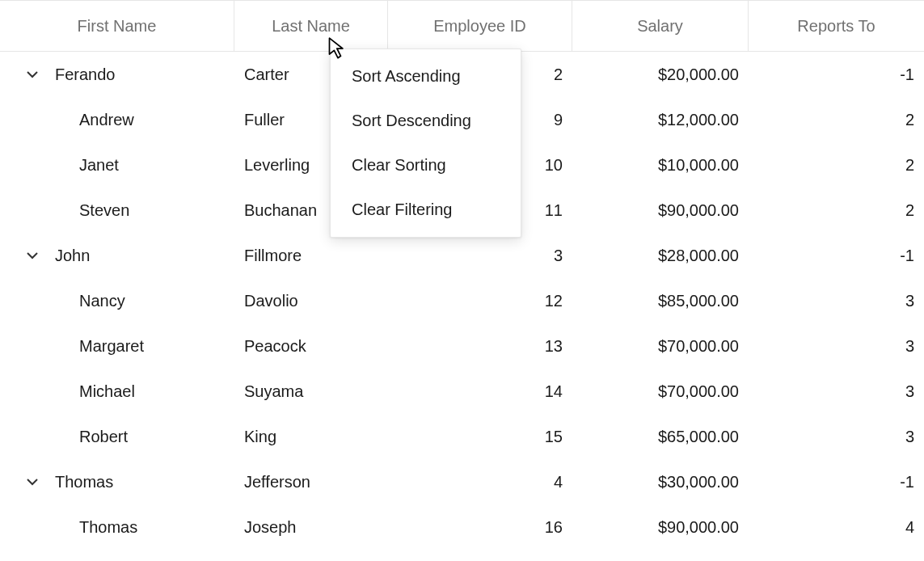 The height and width of the screenshot is (561, 924). I want to click on first-name-text: Andrew, so click(107, 120).